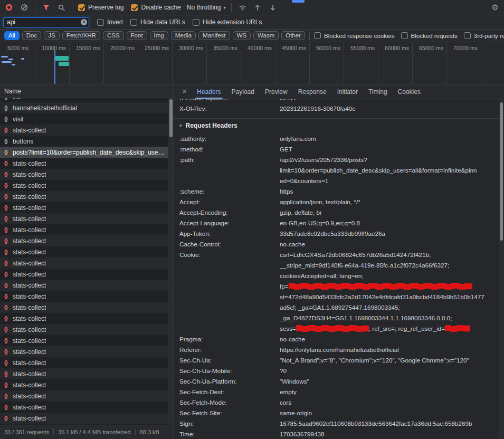 This screenshot has height=439, width=504. Describe the element at coordinates (61, 7) in the screenshot. I see `search-icon` at that location.